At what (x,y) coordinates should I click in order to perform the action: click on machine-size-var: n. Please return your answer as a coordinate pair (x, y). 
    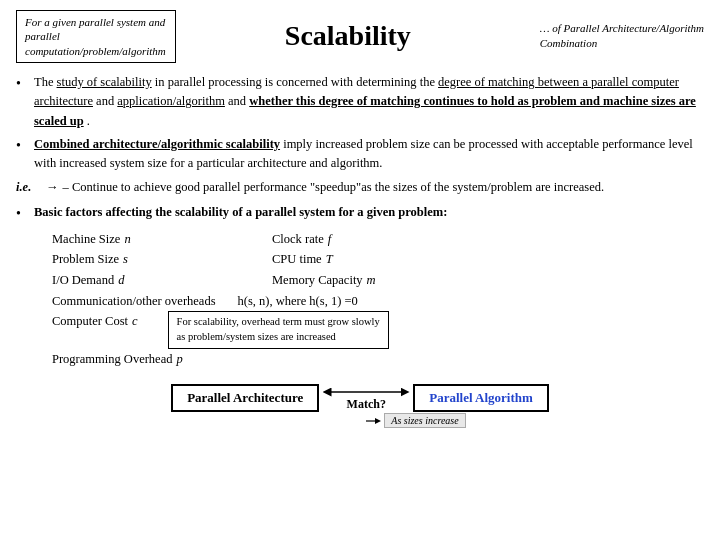
    Looking at the image, I should click on (127, 240).